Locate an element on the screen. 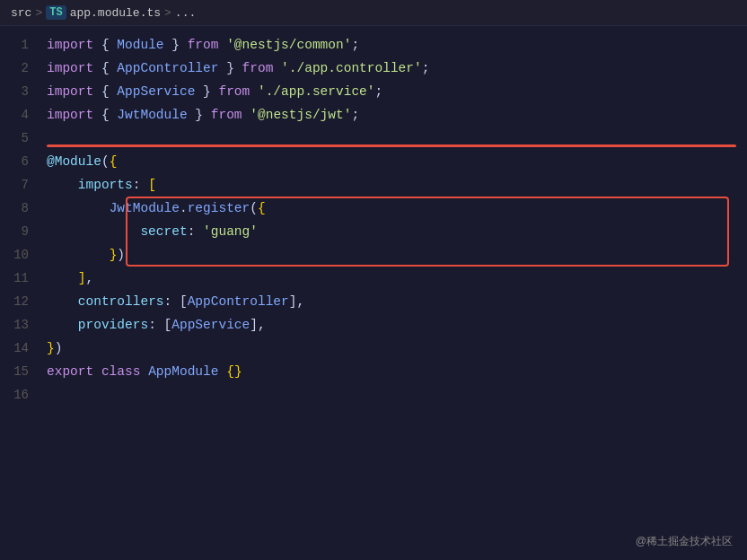  line-number: 1 is located at coordinates (22, 45).